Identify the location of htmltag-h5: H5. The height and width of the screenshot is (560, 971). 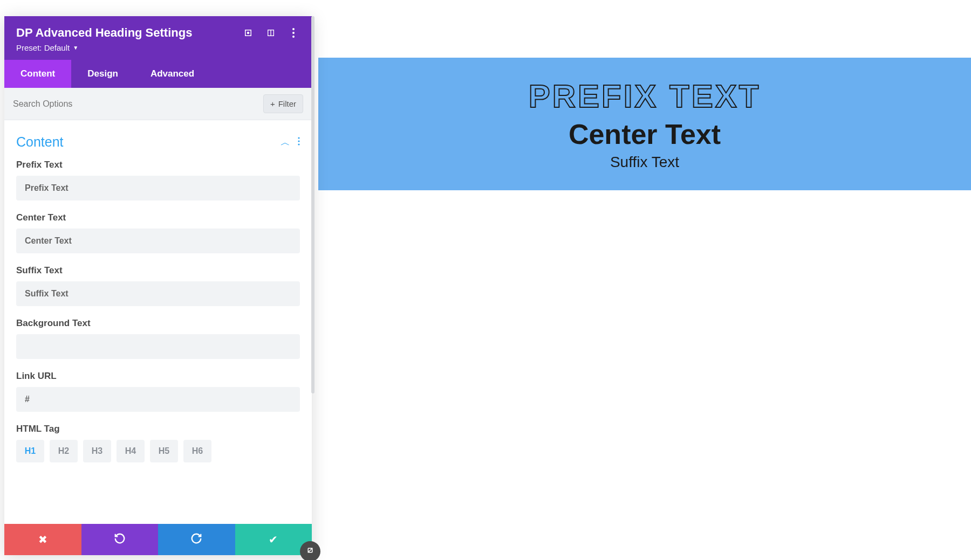
(164, 451).